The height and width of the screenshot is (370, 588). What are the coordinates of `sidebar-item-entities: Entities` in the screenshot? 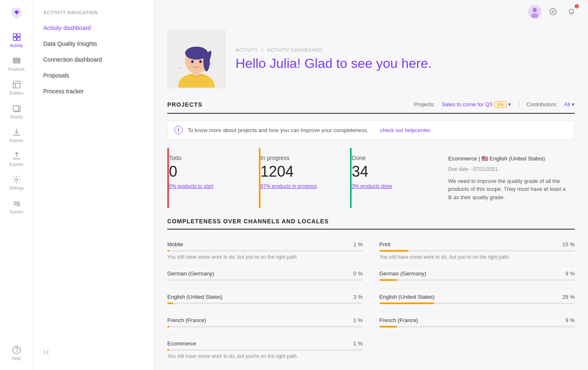 It's located at (17, 88).